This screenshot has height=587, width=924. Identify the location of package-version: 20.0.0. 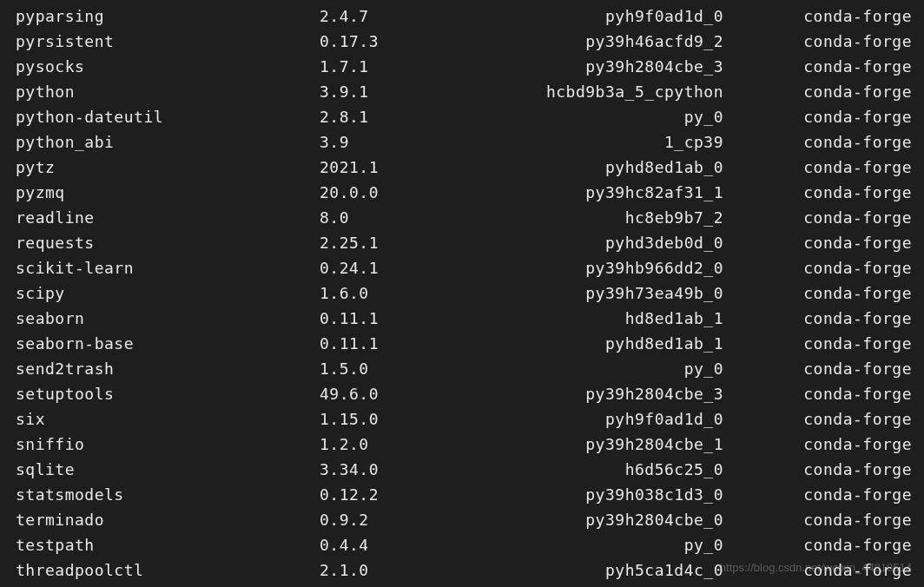
(372, 193).